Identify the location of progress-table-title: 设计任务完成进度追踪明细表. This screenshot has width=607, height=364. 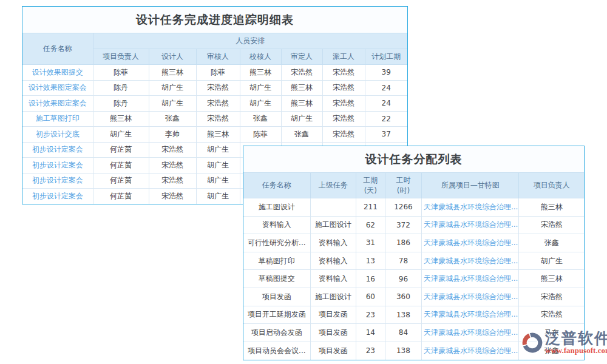
(215, 19).